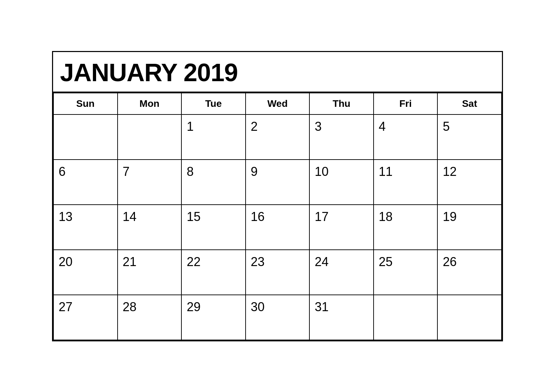 The width and height of the screenshot is (555, 392). I want to click on calendar-day-cell: 16, so click(278, 227).